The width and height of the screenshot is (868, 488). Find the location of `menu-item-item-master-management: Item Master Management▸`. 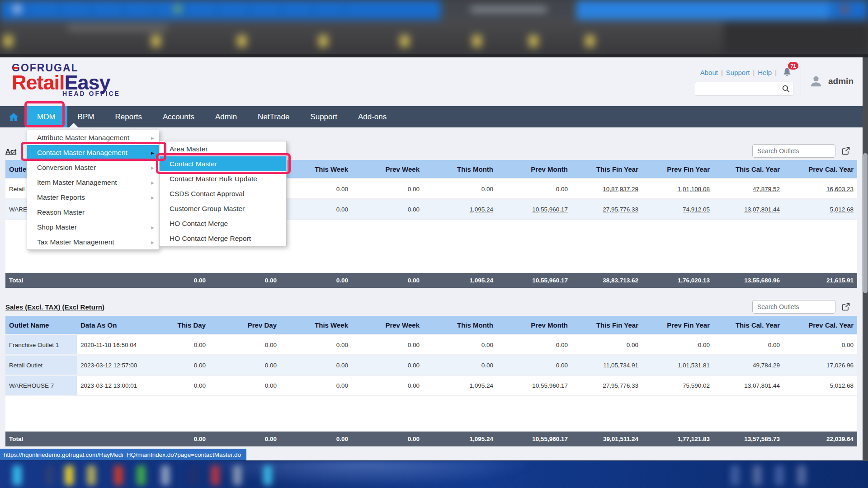

menu-item-item-master-management: Item Master Management▸ is located at coordinates (93, 183).